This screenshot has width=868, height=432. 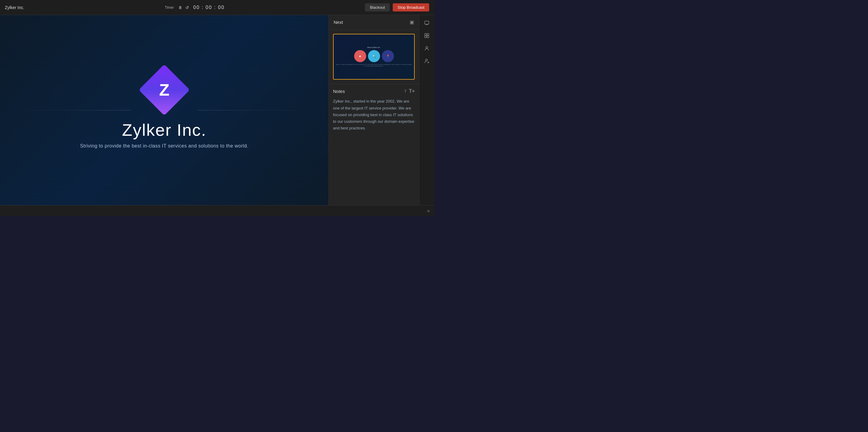 What do you see at coordinates (427, 61) in the screenshot?
I see `person-add-icon` at bounding box center [427, 61].